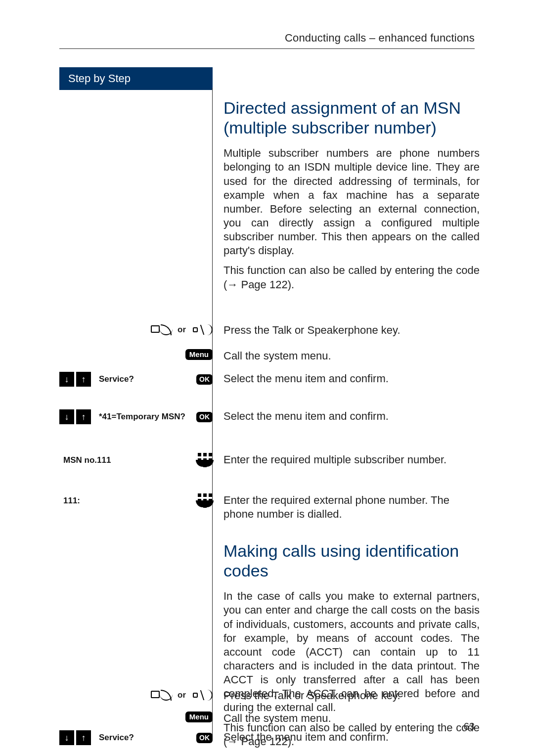 This screenshot has width=534, height=756. Describe the element at coordinates (269, 330) in the screenshot. I see `step-row-talk-1: or Press the Talk or Speakerphone key.` at that location.